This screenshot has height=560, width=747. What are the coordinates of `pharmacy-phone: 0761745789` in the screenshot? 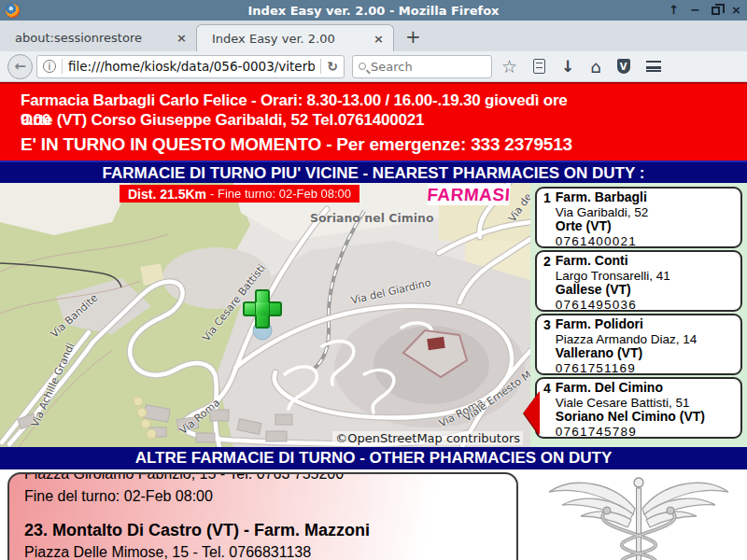 It's located at (630, 432).